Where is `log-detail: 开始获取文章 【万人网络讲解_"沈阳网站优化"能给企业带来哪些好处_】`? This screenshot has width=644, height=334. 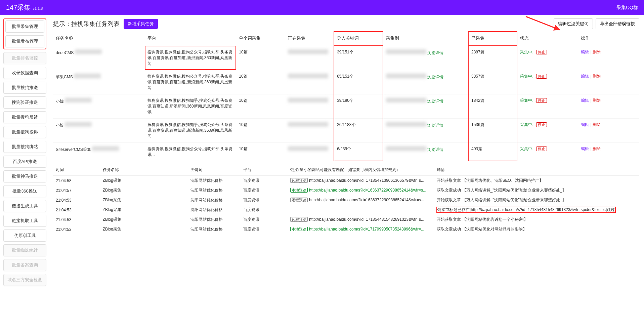 log-detail: 开始获取文章 【万人网络讲解_"沈阳网站优化"能给企业带来哪些好处_】 is located at coordinates (537, 200).